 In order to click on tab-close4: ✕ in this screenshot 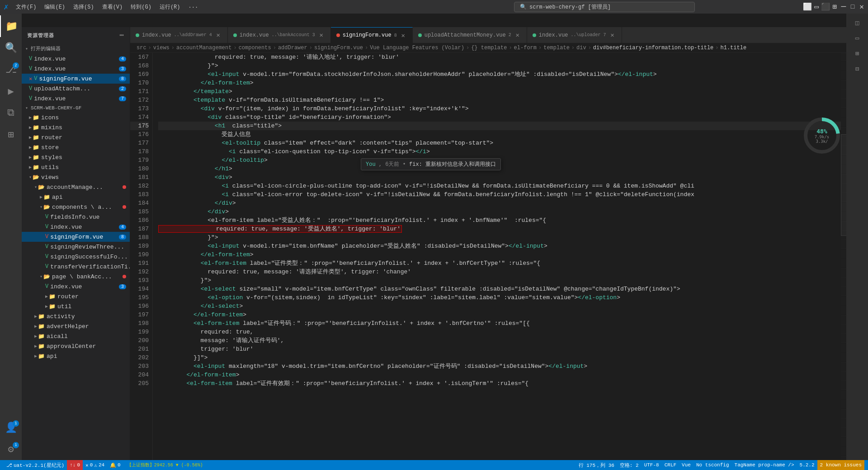, I will do `click(518, 35)`.